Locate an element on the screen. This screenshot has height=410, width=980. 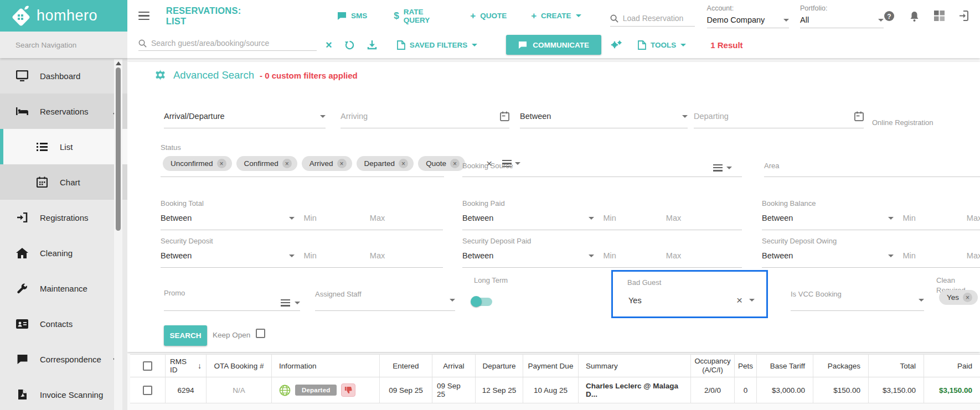
arrival-between-select: Between is located at coordinates (604, 117).